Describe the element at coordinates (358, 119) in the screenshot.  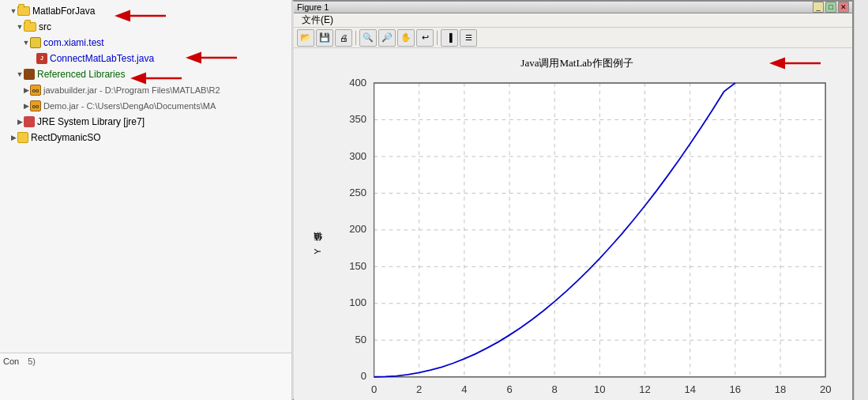
I see `svg-text: 350` at that location.